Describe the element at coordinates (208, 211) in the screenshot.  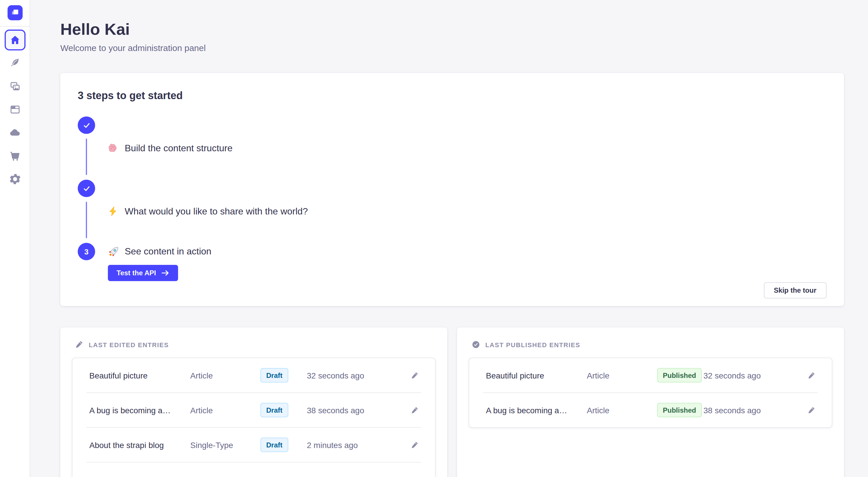
I see `step-2-label-row: What would you like to share with the wo…` at that location.